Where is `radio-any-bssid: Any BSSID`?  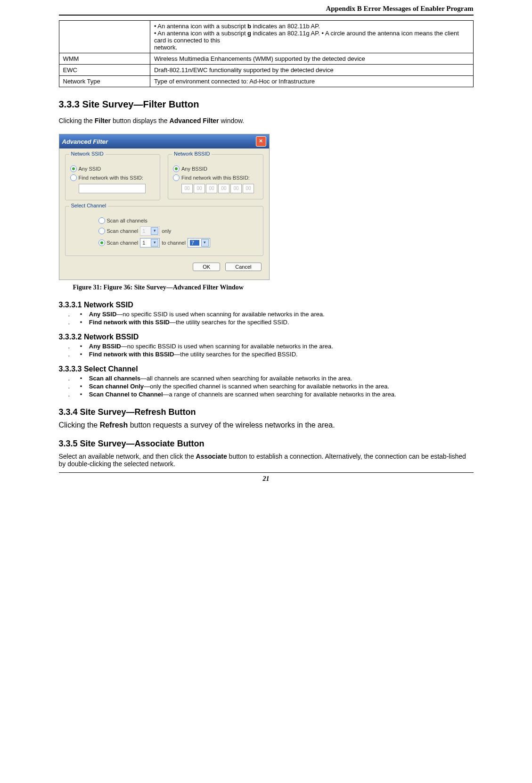 radio-any-bssid: Any BSSID is located at coordinates (216, 169).